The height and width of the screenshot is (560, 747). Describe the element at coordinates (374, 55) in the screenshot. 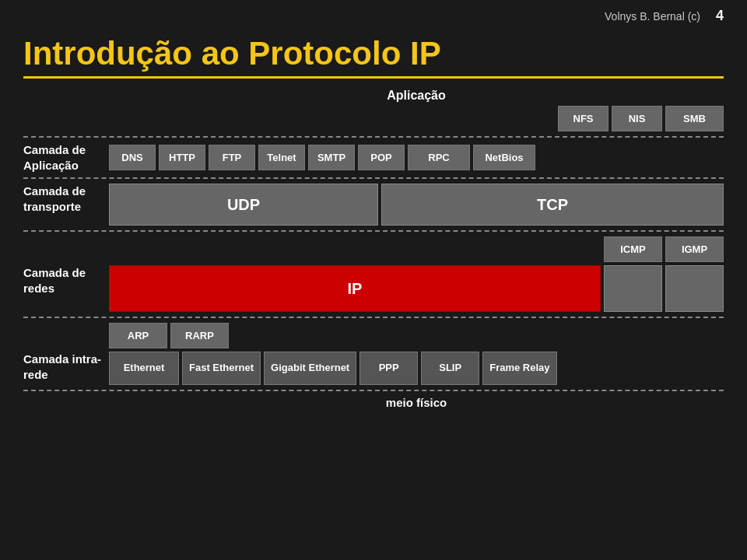

I see `title-section: Introdução ao Protocolo IP` at that location.